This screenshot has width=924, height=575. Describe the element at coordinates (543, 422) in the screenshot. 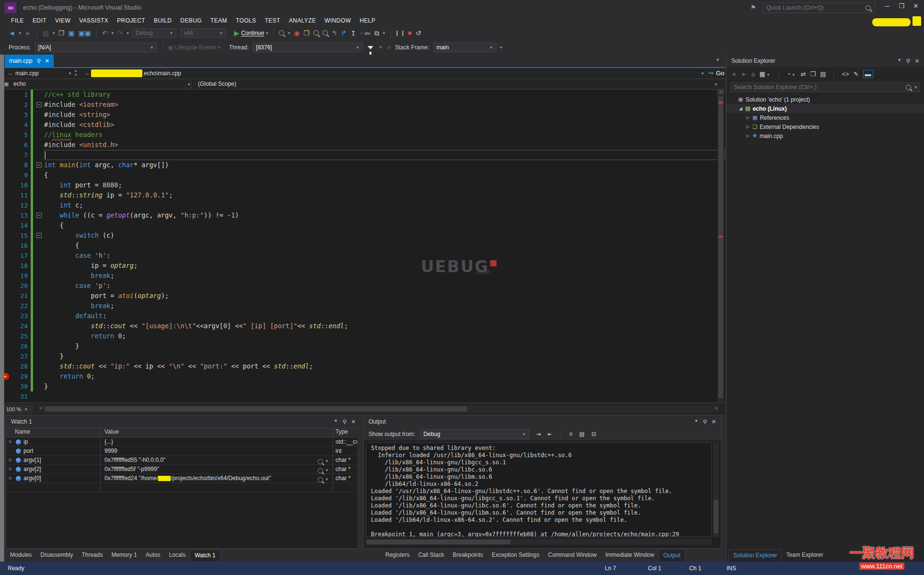

I see `output-panel-header: Output ▼ ⚲ ✕` at that location.